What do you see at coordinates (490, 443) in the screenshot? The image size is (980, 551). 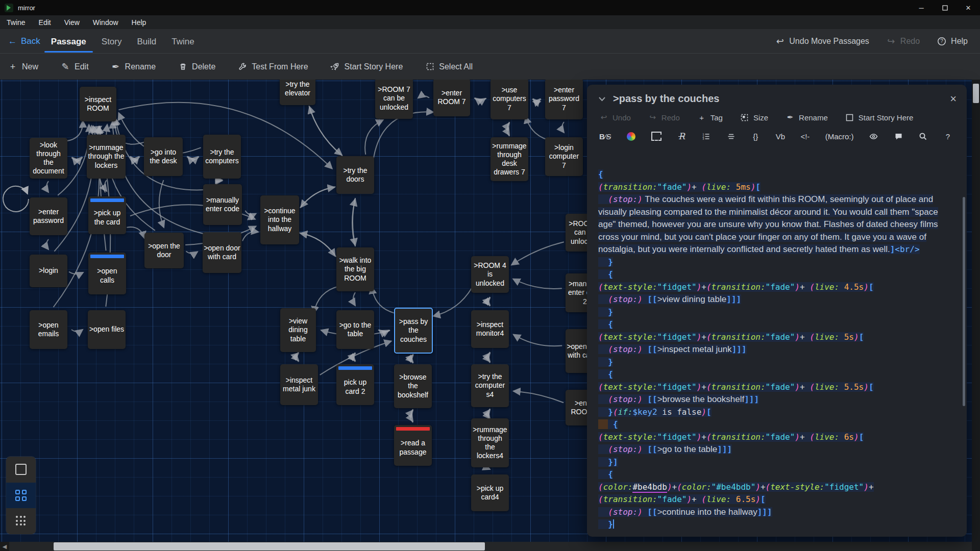 I see `passage-node: >rummage through the lockers4` at bounding box center [490, 443].